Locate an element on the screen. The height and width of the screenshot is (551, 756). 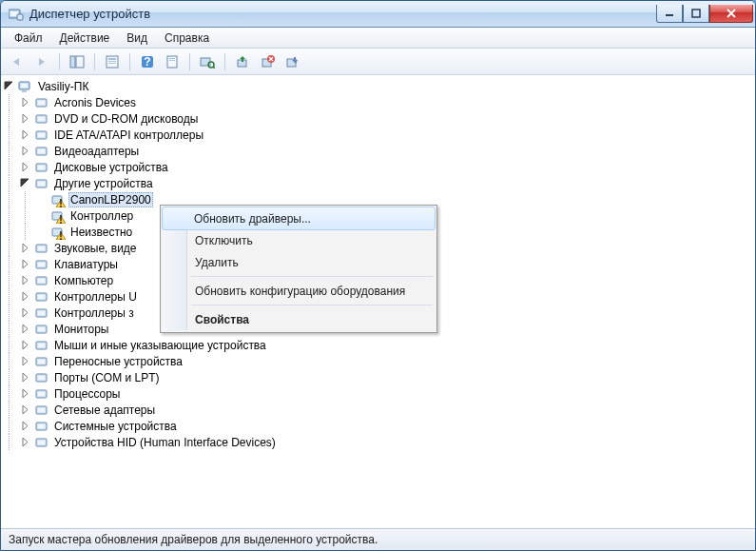
tree-category: Порты (COM и LPT) is located at coordinates (378, 377).